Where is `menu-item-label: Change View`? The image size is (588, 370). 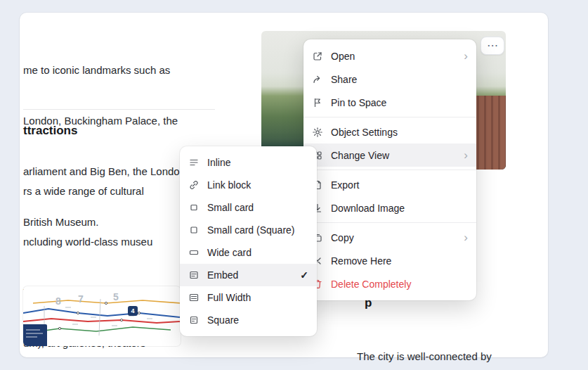
menu-item-label: Change View is located at coordinates (393, 155).